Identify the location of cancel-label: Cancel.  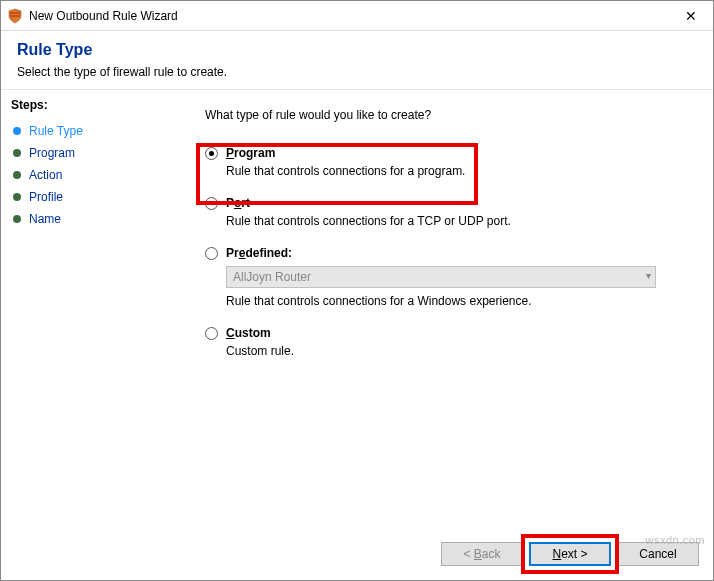
(658, 554).